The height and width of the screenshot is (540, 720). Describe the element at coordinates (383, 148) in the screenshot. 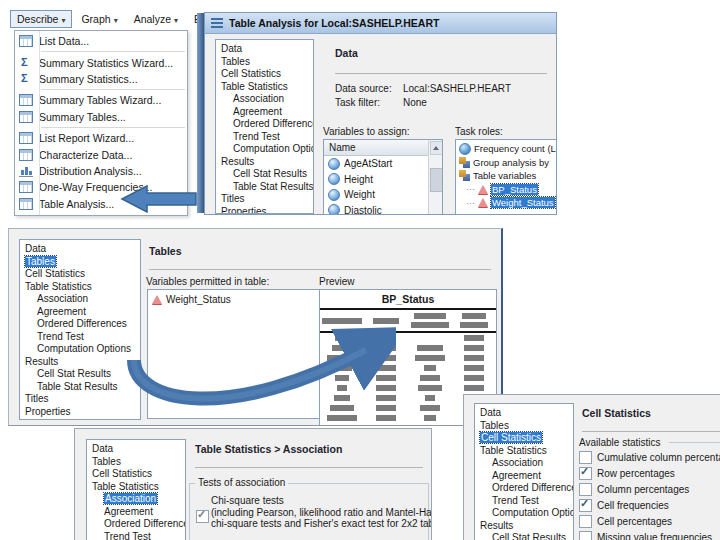

I see `variables-column-header: Name` at that location.